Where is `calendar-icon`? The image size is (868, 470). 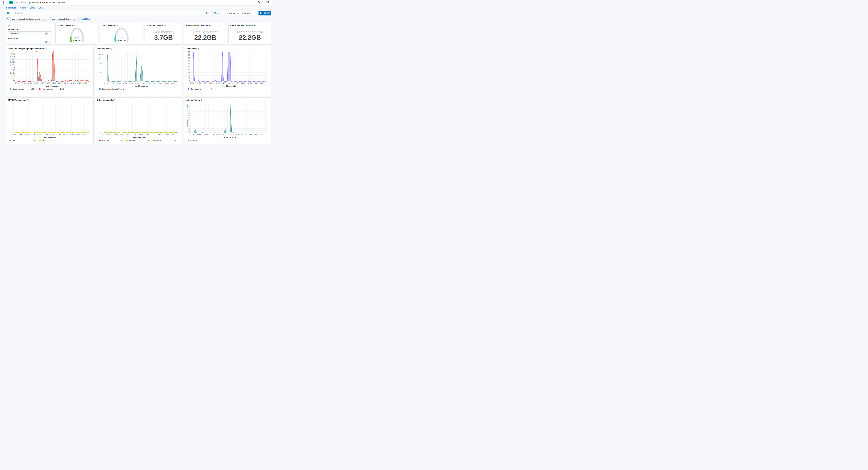 calendar-icon is located at coordinates (215, 13).